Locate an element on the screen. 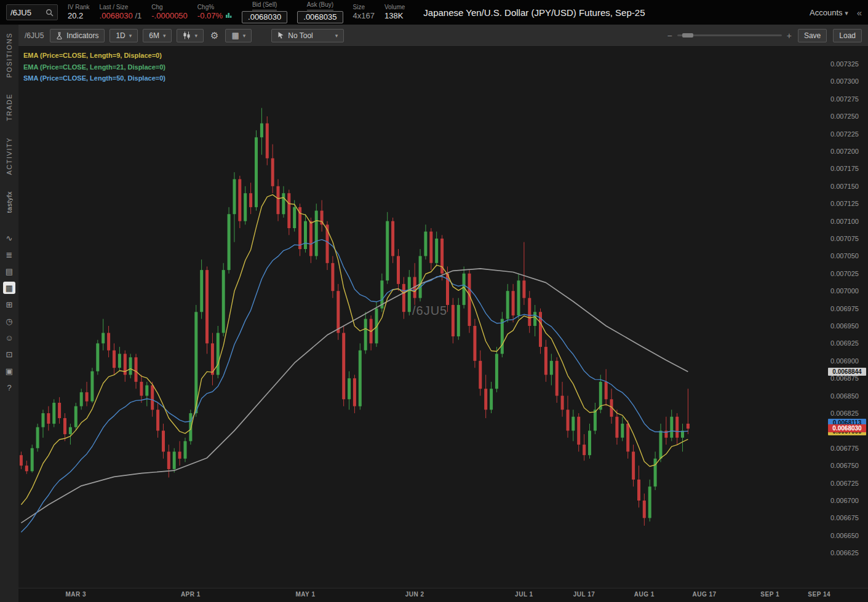 The image size is (868, 602). y-tick-label: 0.007325 is located at coordinates (845, 64).